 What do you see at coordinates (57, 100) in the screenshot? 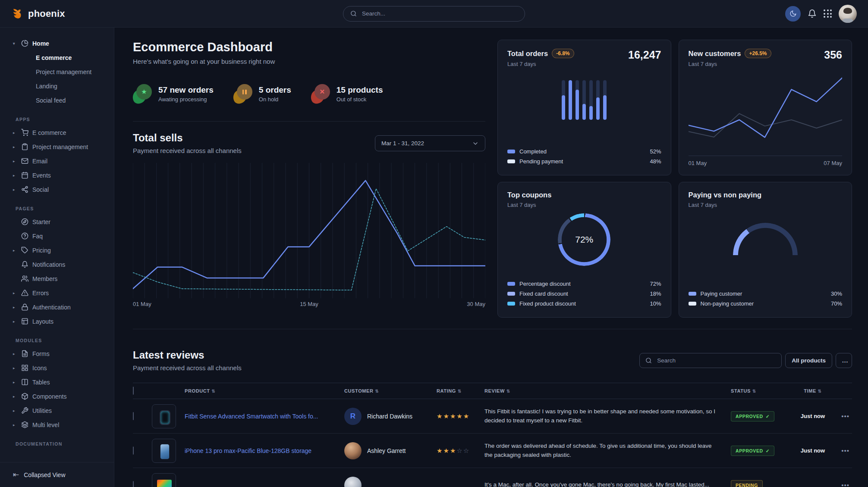
I see `sidebar-subitem-social-feed: Social feed` at bounding box center [57, 100].